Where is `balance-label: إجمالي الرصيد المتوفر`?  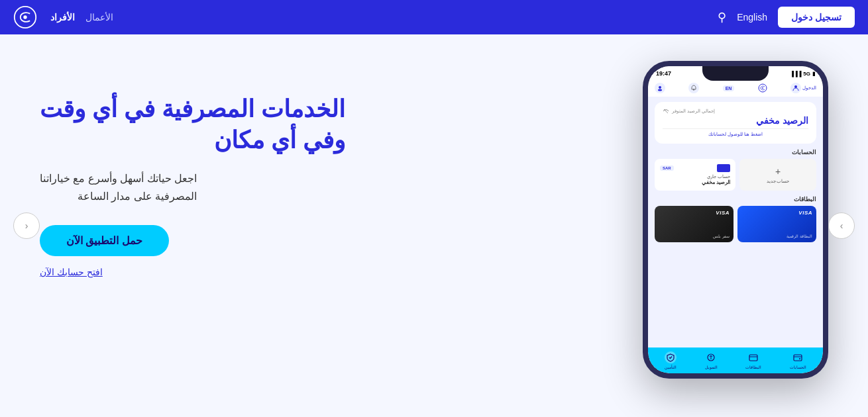 balance-label: إجمالي الرصيد المتوفر is located at coordinates (735, 111).